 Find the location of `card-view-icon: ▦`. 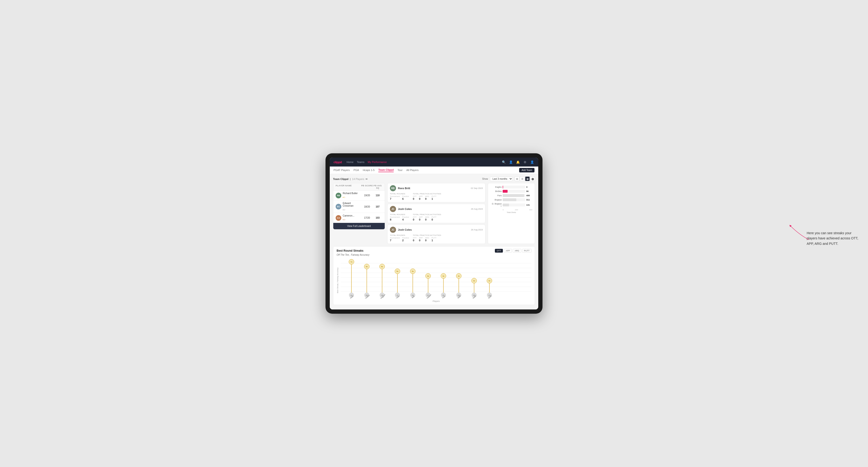

card-view-icon: ▦ is located at coordinates (527, 179).